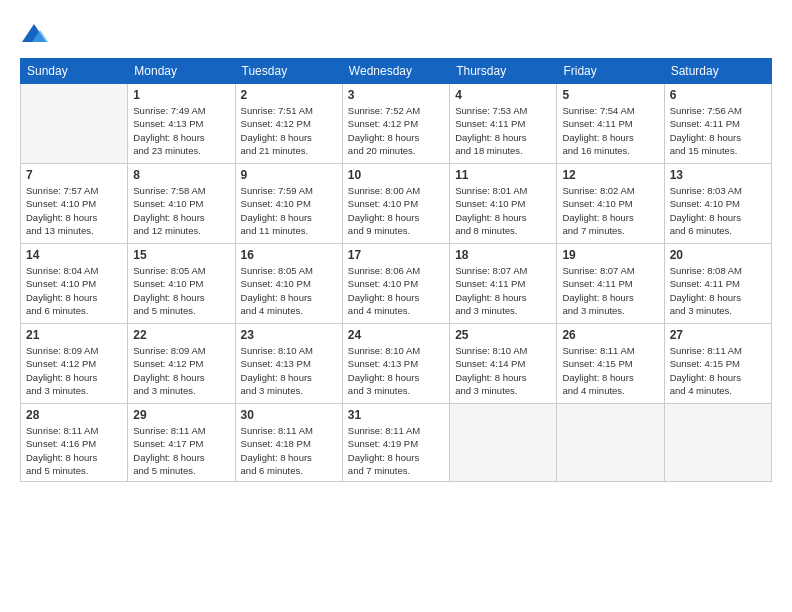 This screenshot has height=612, width=792. What do you see at coordinates (396, 204) in the screenshot?
I see `calendar-cell: 10Sunrise: 8:00 AM Sunset: 4:10 PM Dayli…` at bounding box center [396, 204].